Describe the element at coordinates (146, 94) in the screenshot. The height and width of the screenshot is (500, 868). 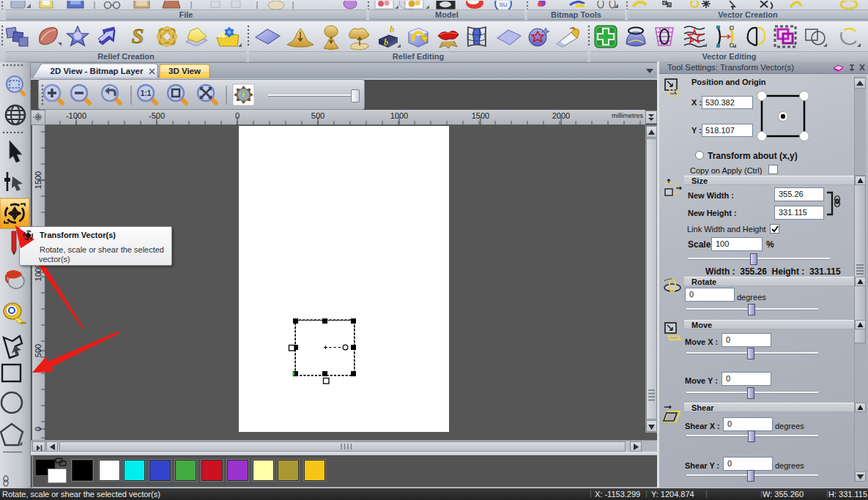
I see `svg-text: 1:1` at that location.